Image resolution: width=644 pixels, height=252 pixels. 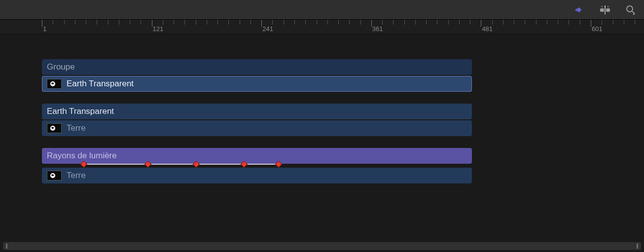 What do you see at coordinates (76, 176) in the screenshot?
I see `effect-body-label: Terre` at bounding box center [76, 176].